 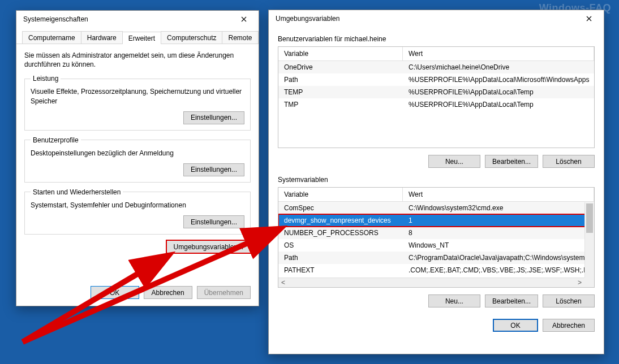 I want to click on cell-variable: devmgr_show_nonpresent_devices, so click(x=341, y=220).